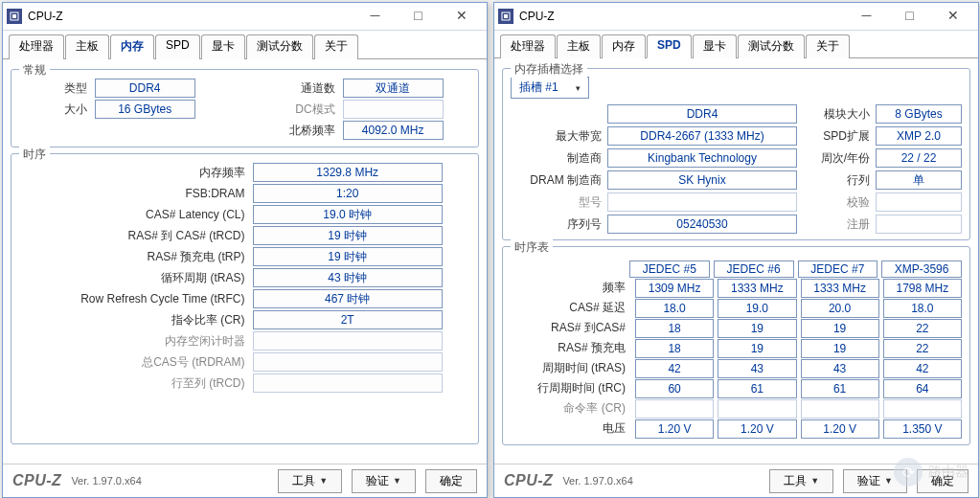  What do you see at coordinates (674, 409) in the screenshot?
I see `timing-cell` at bounding box center [674, 409].